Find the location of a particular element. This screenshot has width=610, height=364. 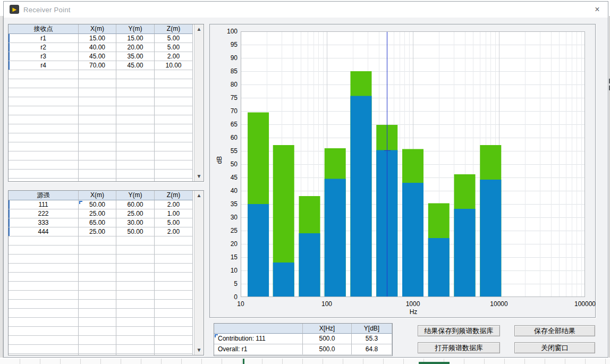

close-window-button: 关闭窗口 is located at coordinates (555, 348).